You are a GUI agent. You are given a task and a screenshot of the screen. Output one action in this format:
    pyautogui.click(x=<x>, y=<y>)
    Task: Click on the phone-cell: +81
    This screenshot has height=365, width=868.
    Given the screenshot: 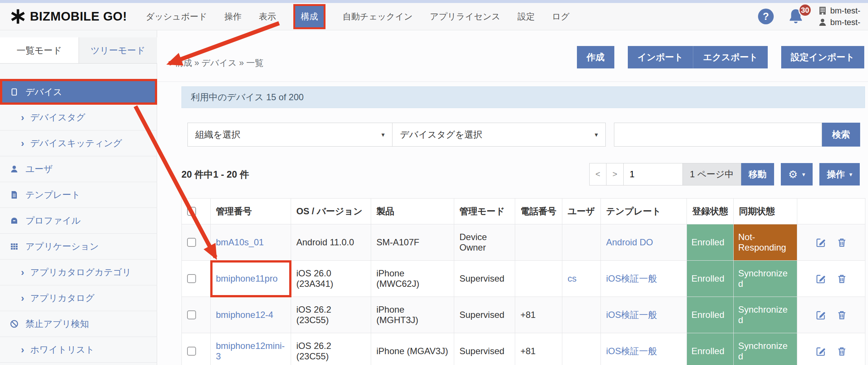 What is the action you would take?
    pyautogui.click(x=539, y=349)
    